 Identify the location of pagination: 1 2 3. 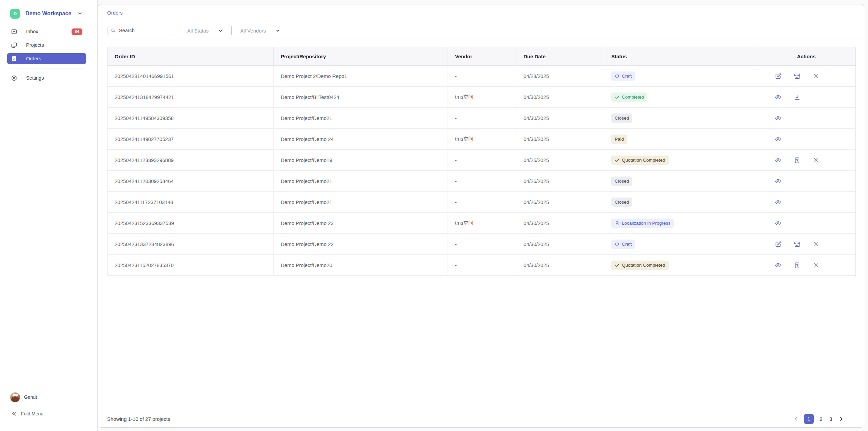
(818, 419).